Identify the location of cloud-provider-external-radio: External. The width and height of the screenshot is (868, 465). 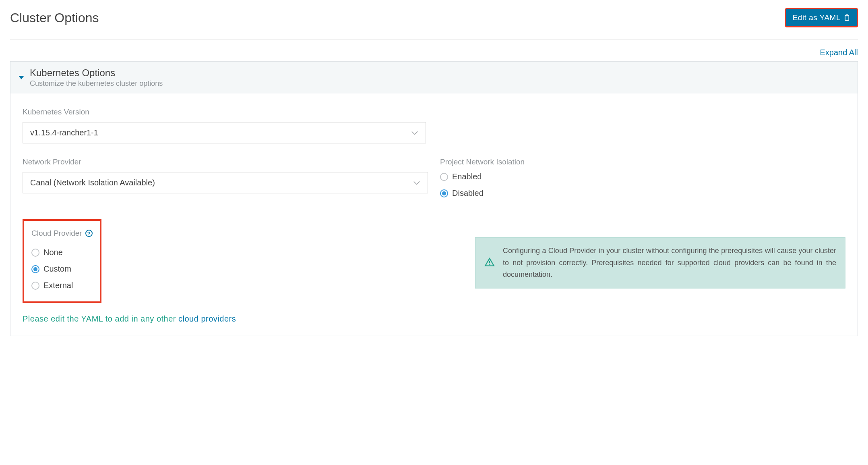
(62, 285).